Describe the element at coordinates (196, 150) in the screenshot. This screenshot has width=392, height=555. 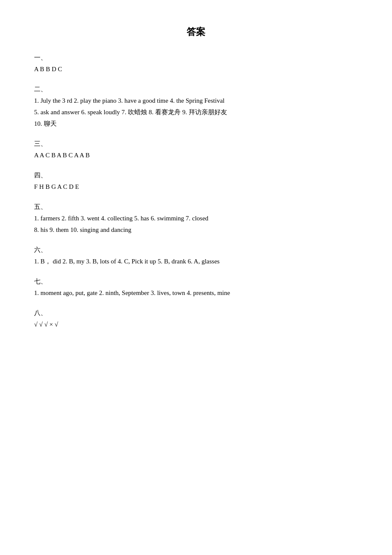
I see `section-3: 三、A A C B A B C A A B` at that location.